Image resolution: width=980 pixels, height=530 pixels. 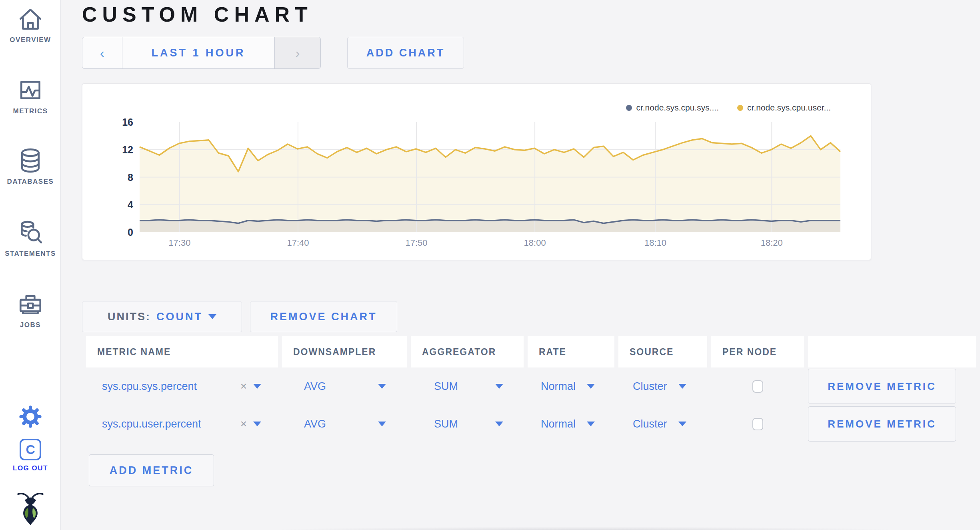 What do you see at coordinates (30, 161) in the screenshot?
I see `database-icon` at bounding box center [30, 161].